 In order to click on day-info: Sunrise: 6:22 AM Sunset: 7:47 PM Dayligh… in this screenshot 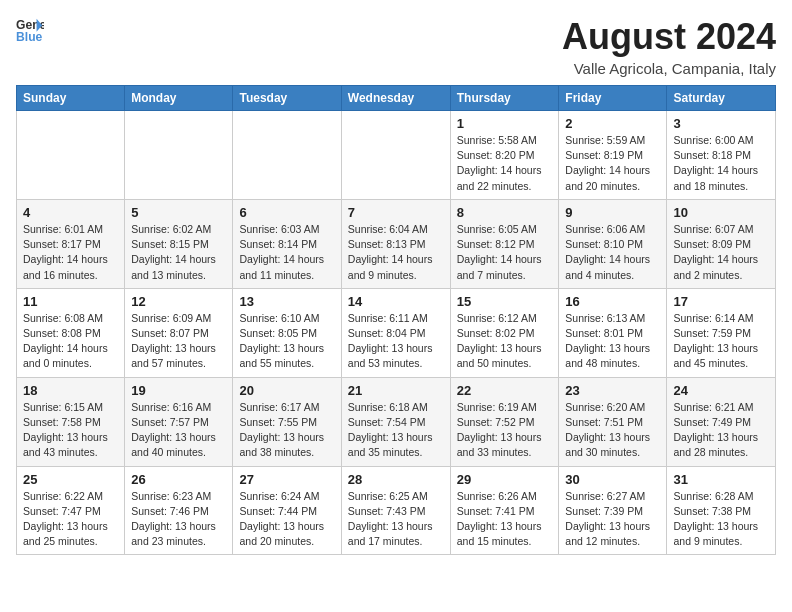, I will do `click(70, 520)`.